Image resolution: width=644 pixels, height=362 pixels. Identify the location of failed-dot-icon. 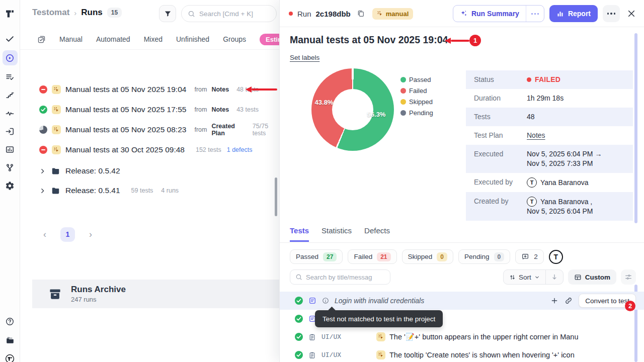
(291, 14).